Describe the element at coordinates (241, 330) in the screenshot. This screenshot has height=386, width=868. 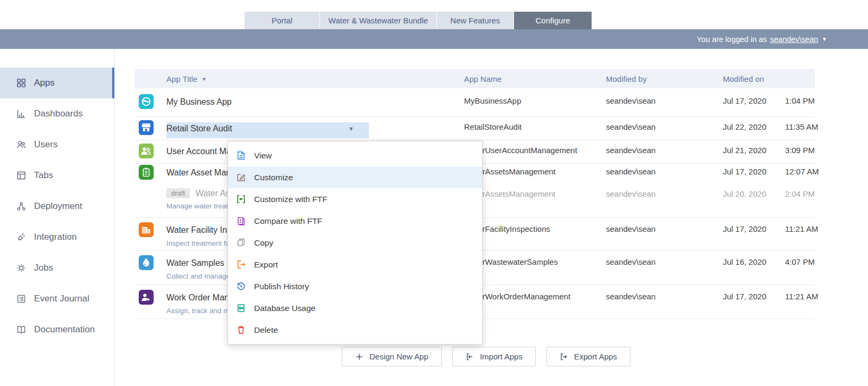
I see `delete-trash-icon` at that location.